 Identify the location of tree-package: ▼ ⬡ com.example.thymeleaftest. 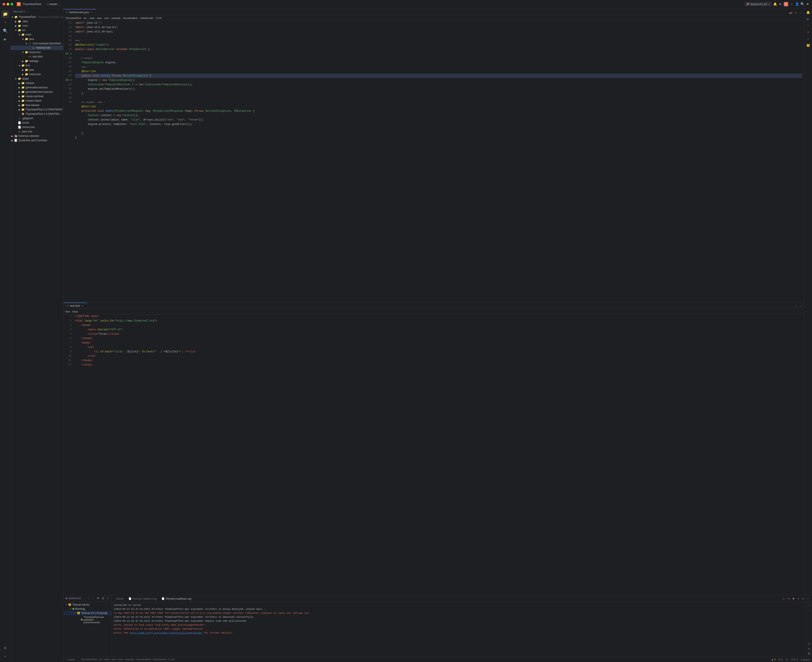
(37, 43).